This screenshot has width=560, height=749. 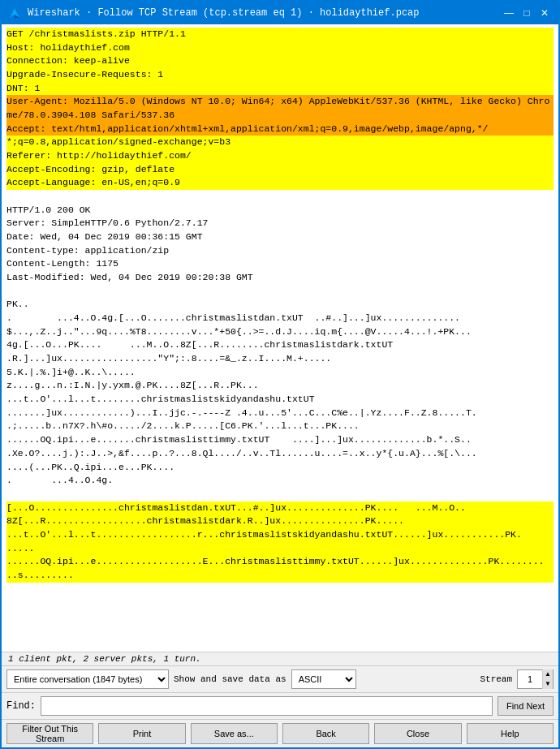 What do you see at coordinates (280, 734) in the screenshot?
I see `action-row: Filter Out This Stream Print Save as... …` at bounding box center [280, 734].